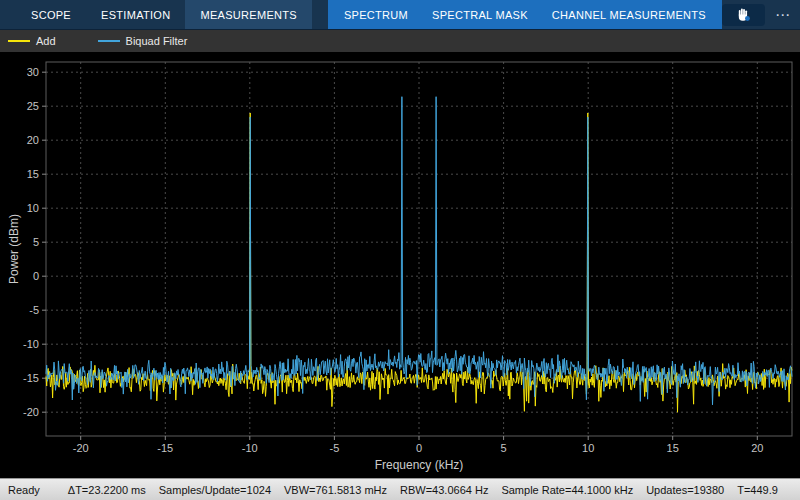 The height and width of the screenshot is (500, 800). What do you see at coordinates (46, 41) in the screenshot?
I see `legend-label-add: Add` at bounding box center [46, 41].